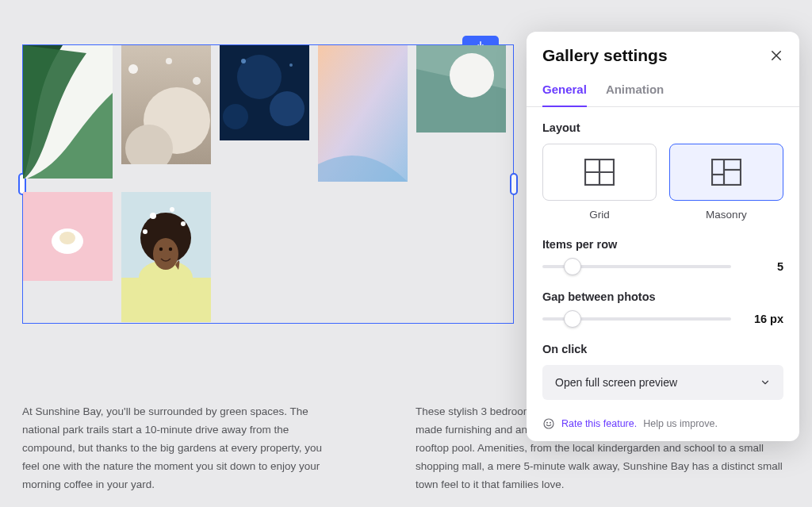 The image size is (812, 507). What do you see at coordinates (764, 319) in the screenshot?
I see `gap-value: 16 px` at bounding box center [764, 319].